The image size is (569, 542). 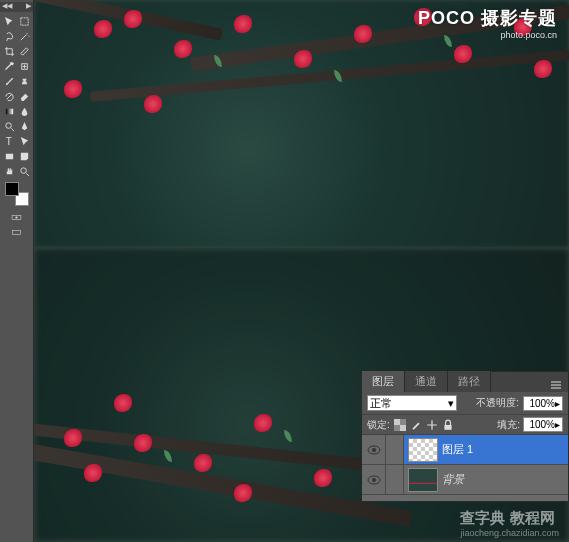 What do you see at coordinates (12, 189) in the screenshot?
I see `foreground-color-swatch` at bounding box center [12, 189].